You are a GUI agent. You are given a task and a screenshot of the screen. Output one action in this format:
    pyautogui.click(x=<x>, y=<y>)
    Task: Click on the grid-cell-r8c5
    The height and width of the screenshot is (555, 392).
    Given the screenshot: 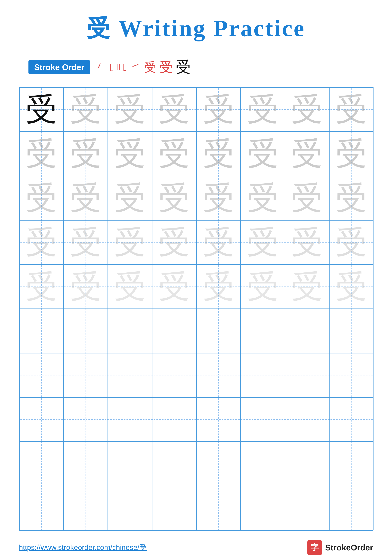 What is the action you would take?
    pyautogui.click(x=218, y=420)
    